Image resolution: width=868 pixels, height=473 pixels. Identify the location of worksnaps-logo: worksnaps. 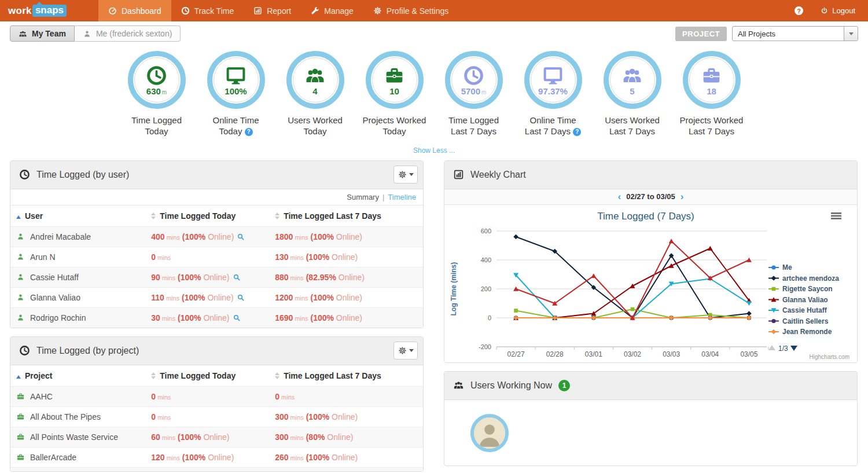
(49, 10).